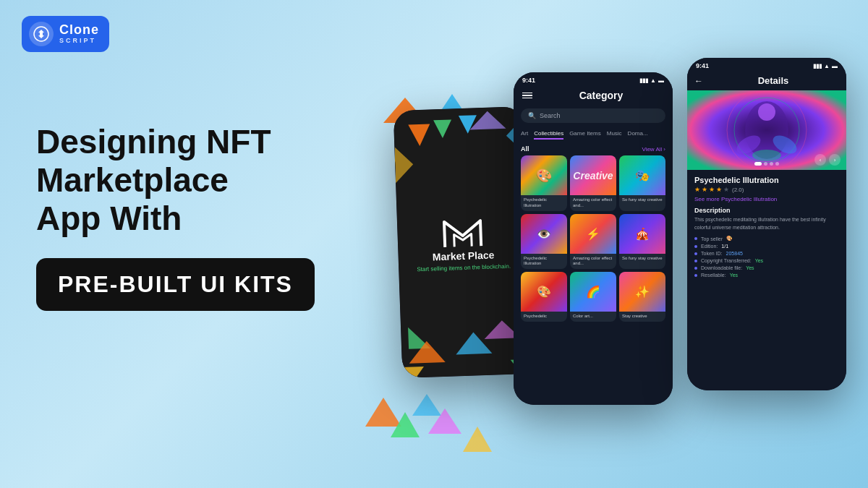 This screenshot has width=868, height=488. I want to click on nft-card-8: 🌈 Color art..., so click(593, 296).